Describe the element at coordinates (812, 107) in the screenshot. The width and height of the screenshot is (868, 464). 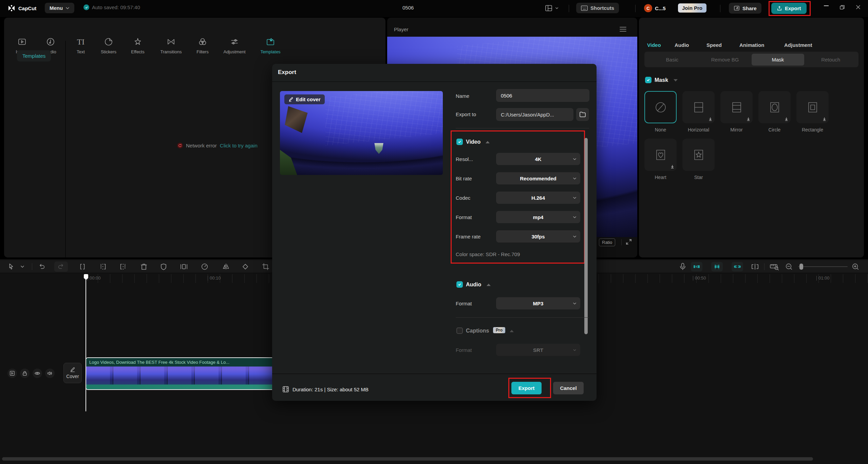
I see `mask-option-rectangle` at that location.